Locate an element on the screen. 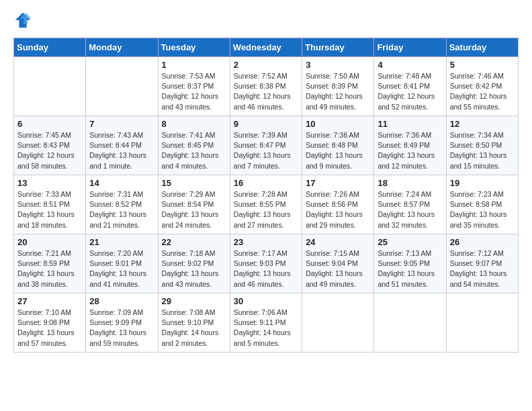 This screenshot has width=532, height=411. calendar-cell: 5Sunrise: 7:46 AM Sunset: 8:42 PM Daylig… is located at coordinates (482, 87).